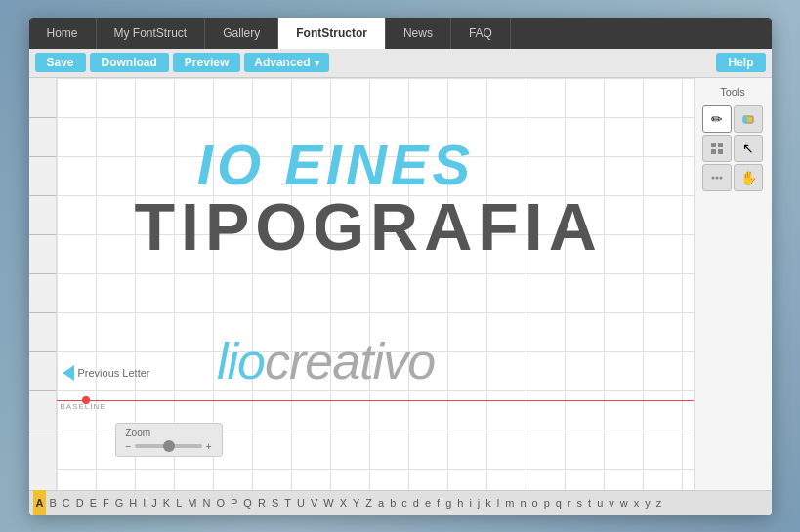 The height and width of the screenshot is (532, 800). Describe the element at coordinates (460, 503) in the screenshot. I see `alphabet-char: h` at that location.